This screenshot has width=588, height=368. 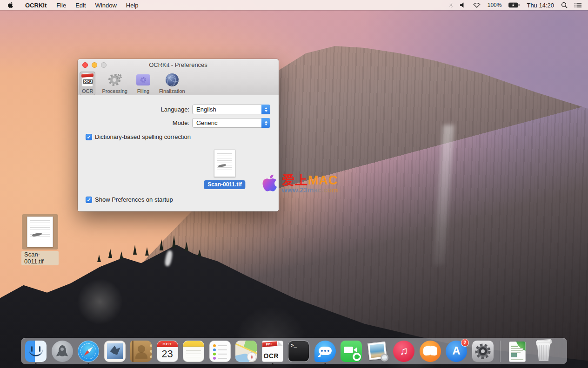 What do you see at coordinates (224, 185) in the screenshot?
I see `scan-file-label: Scan-0011.tif` at bounding box center [224, 185].